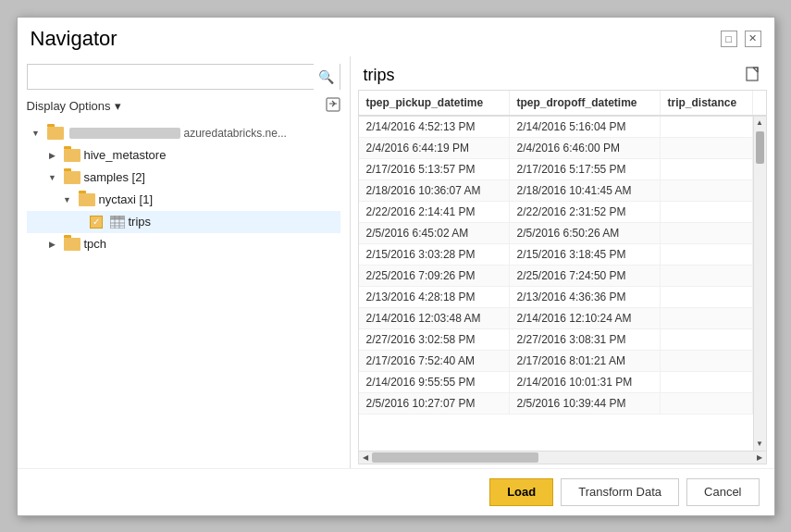  Describe the element at coordinates (435, 148) in the screenshot. I see `data-cell: 2/4/2016 6:44:19 PM` at that location.